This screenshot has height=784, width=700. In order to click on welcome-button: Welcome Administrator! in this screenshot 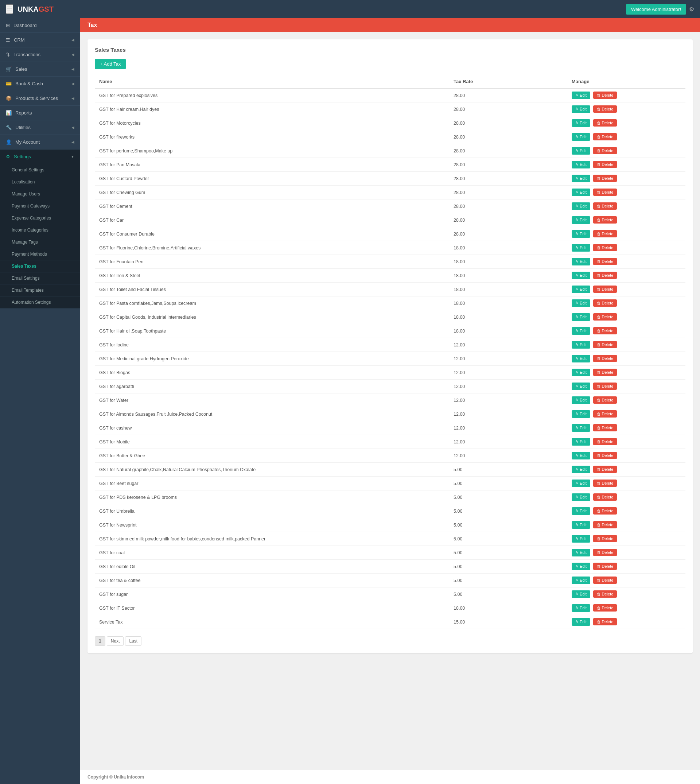, I will do `click(656, 9)`.